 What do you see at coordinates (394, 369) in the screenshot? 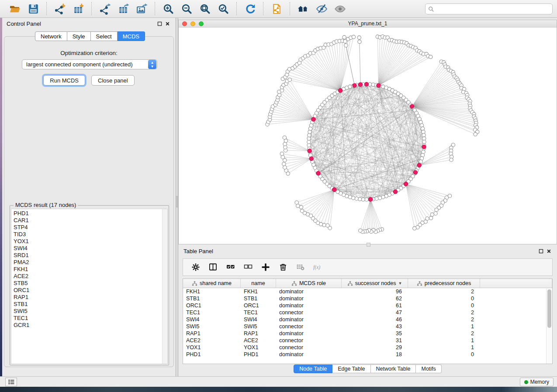
I see `tab-network-table: Network Table` at bounding box center [394, 369].